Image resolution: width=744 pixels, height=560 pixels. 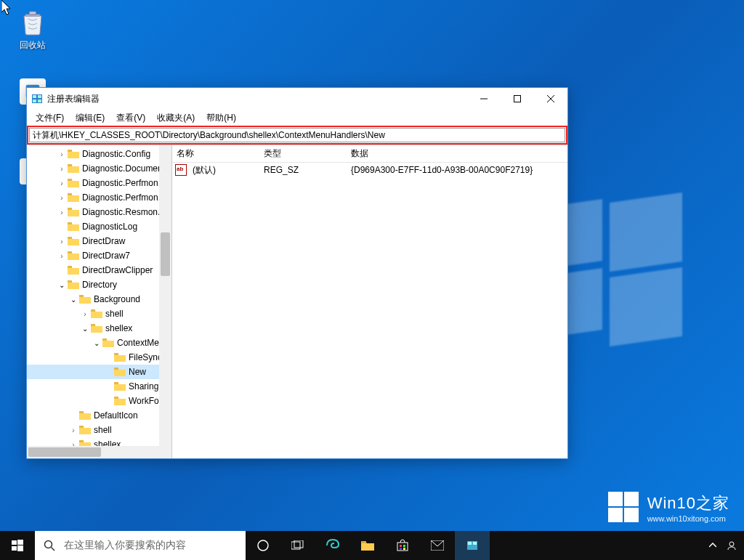 I want to click on tree-node: WorkFolc, so click(x=99, y=401).